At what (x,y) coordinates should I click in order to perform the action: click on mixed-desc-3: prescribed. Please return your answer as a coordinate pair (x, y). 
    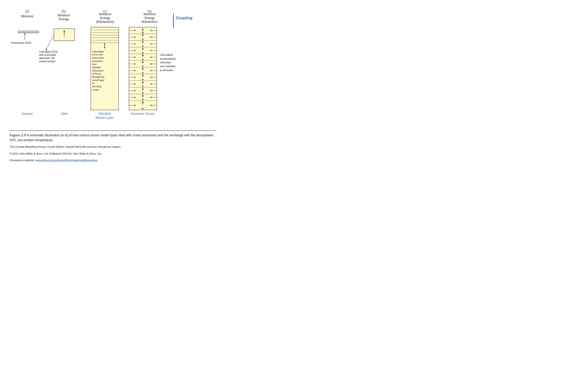
    Looking at the image, I should click on (98, 58).